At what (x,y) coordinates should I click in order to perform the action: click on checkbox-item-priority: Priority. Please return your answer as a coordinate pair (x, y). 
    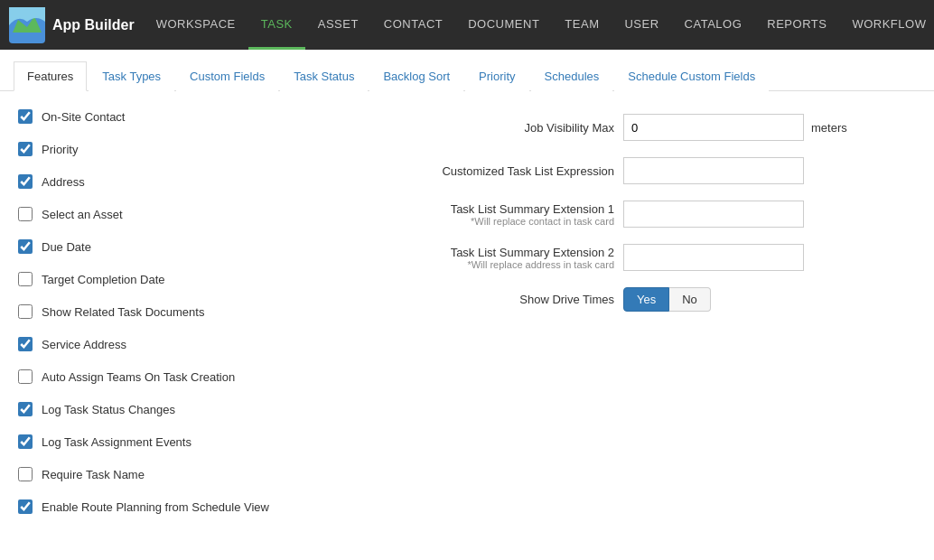
    Looking at the image, I should click on (190, 149).